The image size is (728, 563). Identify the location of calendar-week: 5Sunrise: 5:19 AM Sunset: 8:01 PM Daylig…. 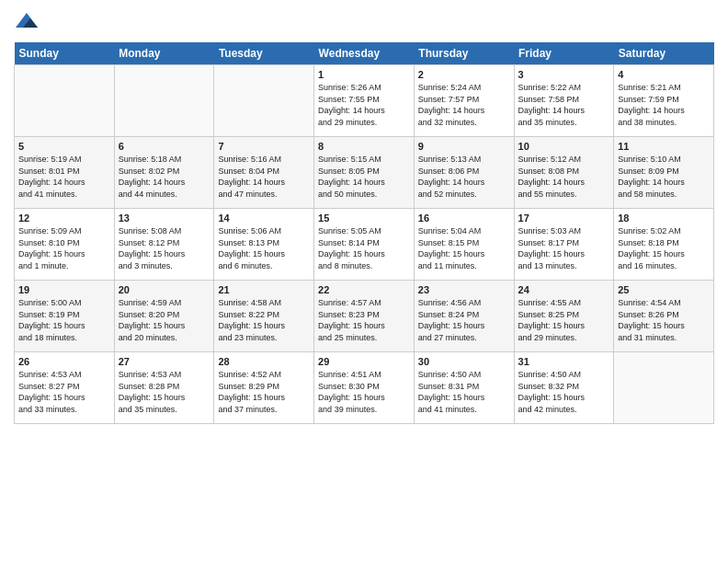
(364, 173).